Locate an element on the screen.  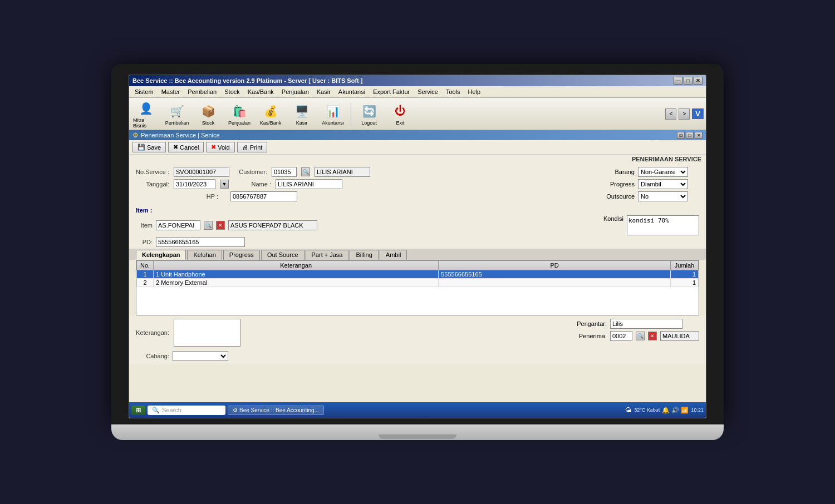
taskbar-app-button: ⚙ Bee Service :: Bee Accounting... is located at coordinates (276, 411).